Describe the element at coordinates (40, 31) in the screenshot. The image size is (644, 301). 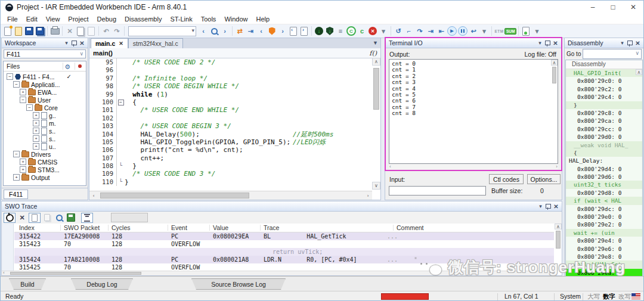
I see `save-all-button` at that location.